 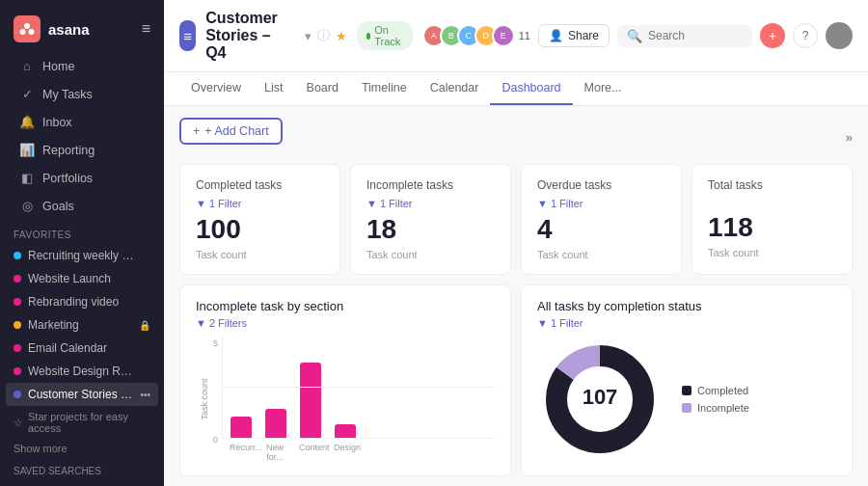 What do you see at coordinates (723, 391) in the screenshot?
I see `legend-label-completed: Completed` at bounding box center [723, 391].